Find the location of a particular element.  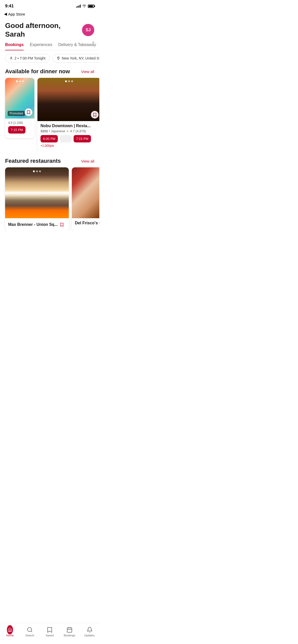

bookmark-btn-nobu is located at coordinates (95, 115).